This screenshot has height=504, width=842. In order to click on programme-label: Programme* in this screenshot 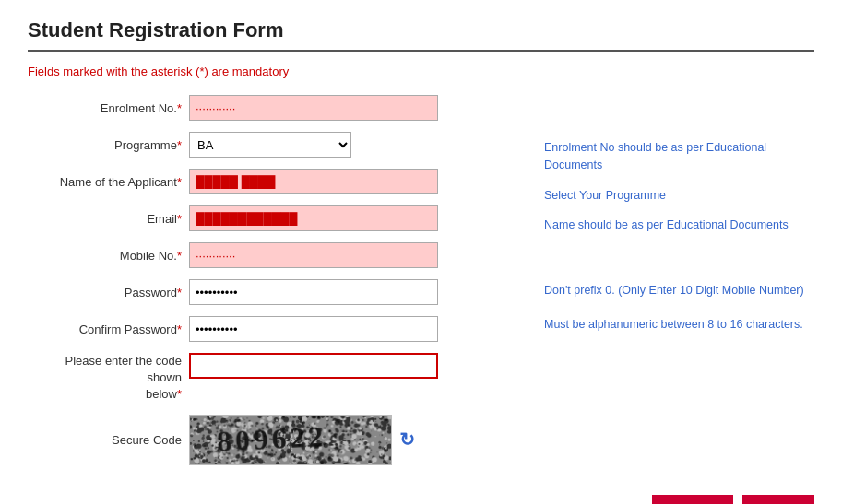, I will do `click(109, 146)`.